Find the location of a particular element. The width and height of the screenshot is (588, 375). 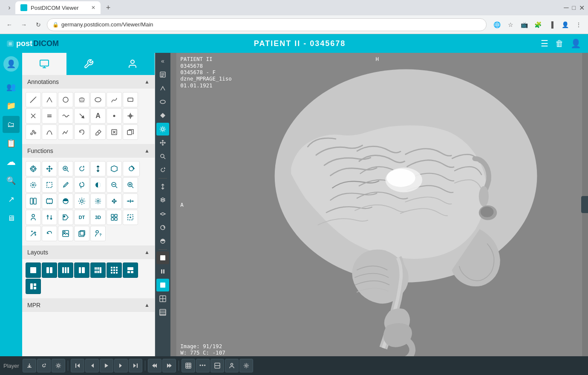

vt-notes is located at coordinates (163, 75).